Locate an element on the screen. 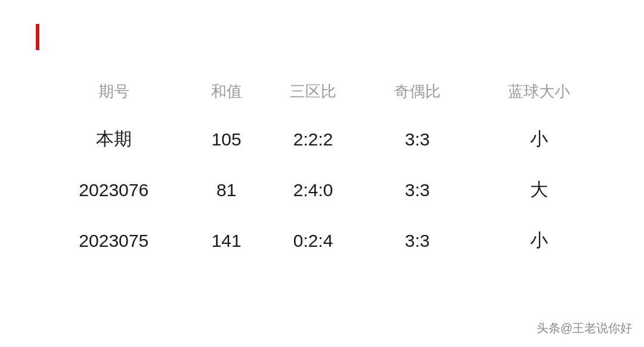  col-header-blue-size: 蓝球大小 is located at coordinates (539, 94).